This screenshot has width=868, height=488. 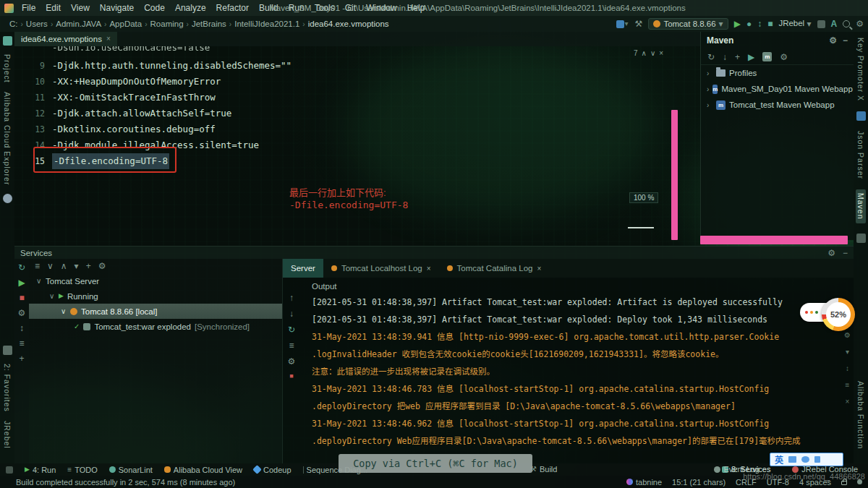 What do you see at coordinates (14, 24) in the screenshot?
I see `breadcrumb-item: C:` at bounding box center [14, 24].